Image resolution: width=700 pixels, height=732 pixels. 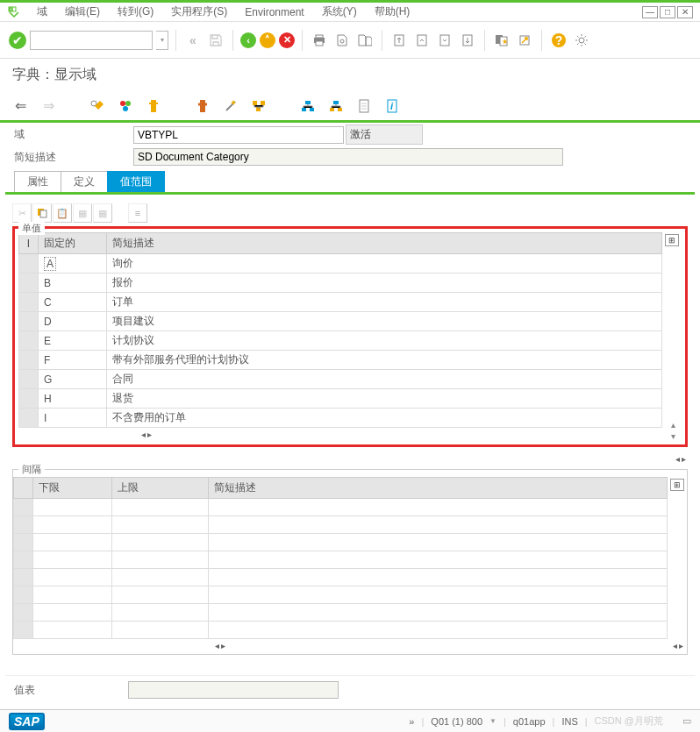 I want to click on app-menu-icon, so click(x=14, y=12).